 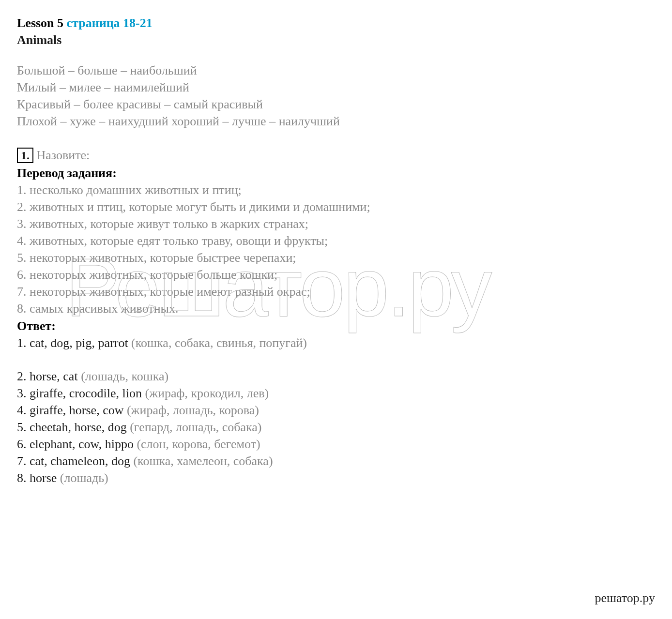 What do you see at coordinates (336, 23) in the screenshot?
I see `lesson-title: Lesson 5 страница 18-21` at bounding box center [336, 23].